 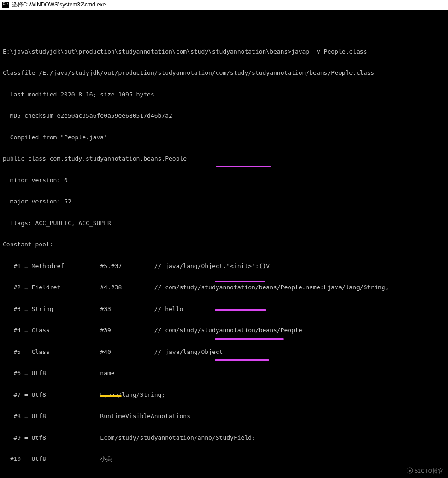 I want to click on window-title-bar: 选择C:\WINDOWS\system32\cmd.exe, so click(x=224, y=5).